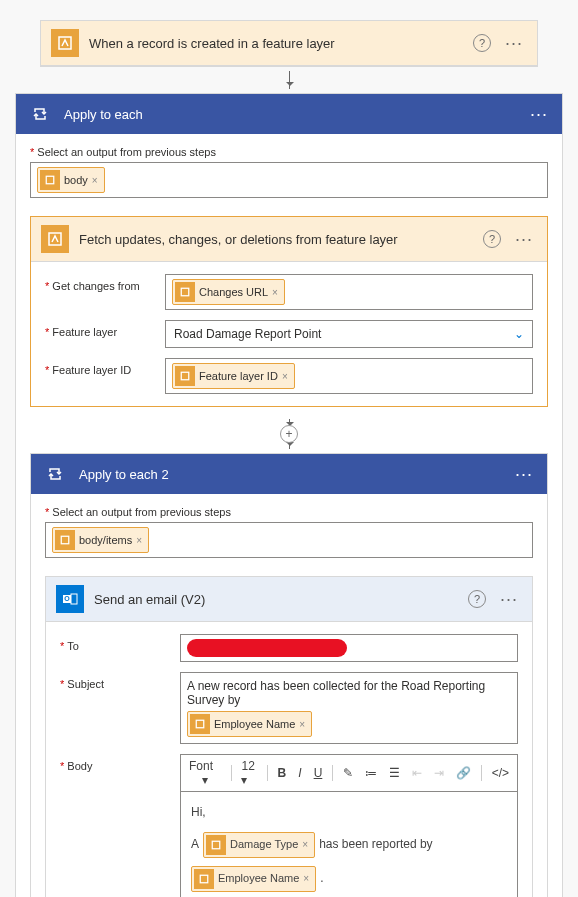 This screenshot has width=578, height=897. What do you see at coordinates (464, 773) in the screenshot?
I see `link-button: 🔗` at bounding box center [464, 773].